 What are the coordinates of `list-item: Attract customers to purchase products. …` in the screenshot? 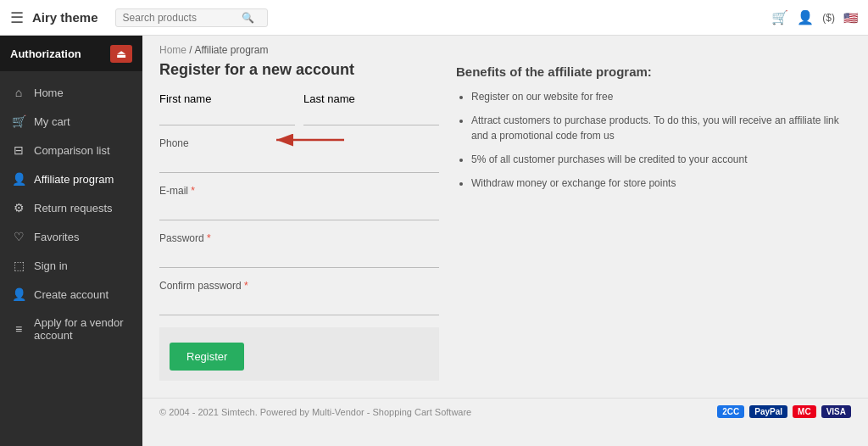 It's located at (661, 128).